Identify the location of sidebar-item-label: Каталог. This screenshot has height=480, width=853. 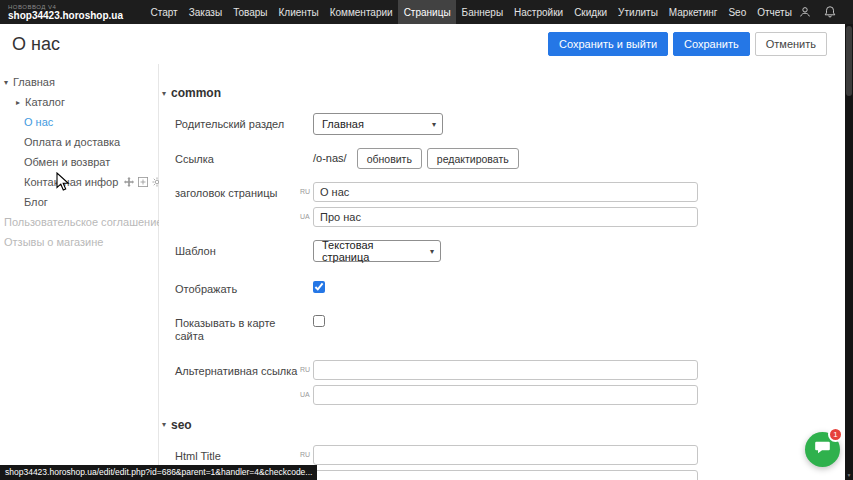
(45, 102).